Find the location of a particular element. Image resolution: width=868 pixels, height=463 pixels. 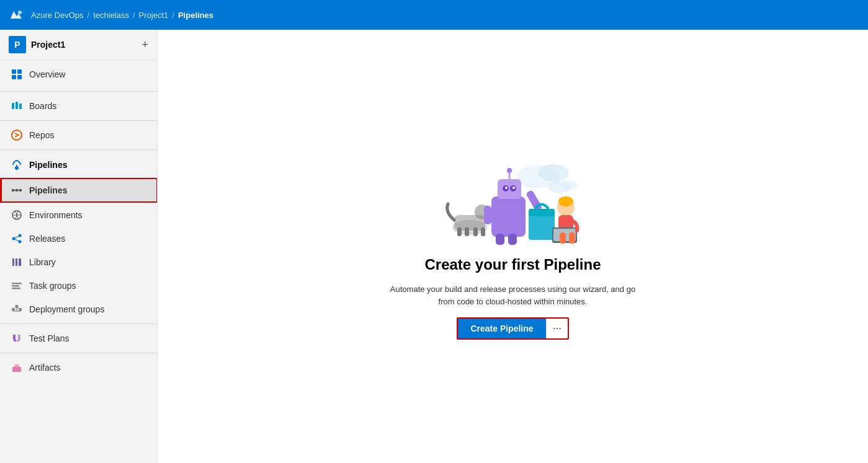

pipeline-illustration is located at coordinates (513, 200).